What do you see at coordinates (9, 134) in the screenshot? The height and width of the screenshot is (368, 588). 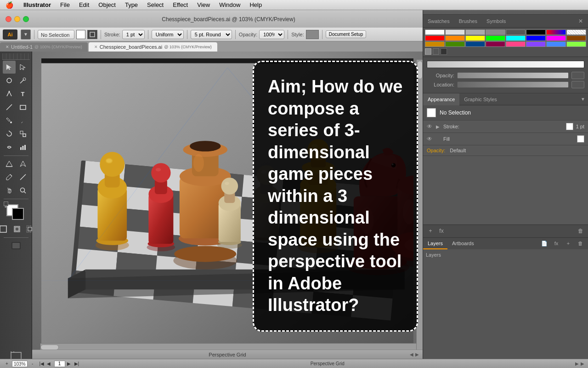 I see `rotate-tool` at bounding box center [9, 134].